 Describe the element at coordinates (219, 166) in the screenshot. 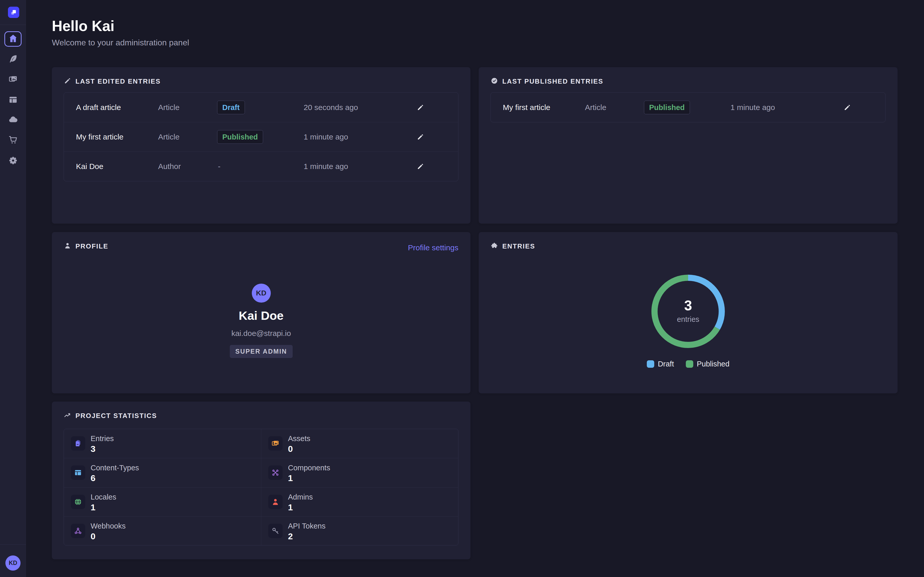

I see `status-empty: -` at that location.